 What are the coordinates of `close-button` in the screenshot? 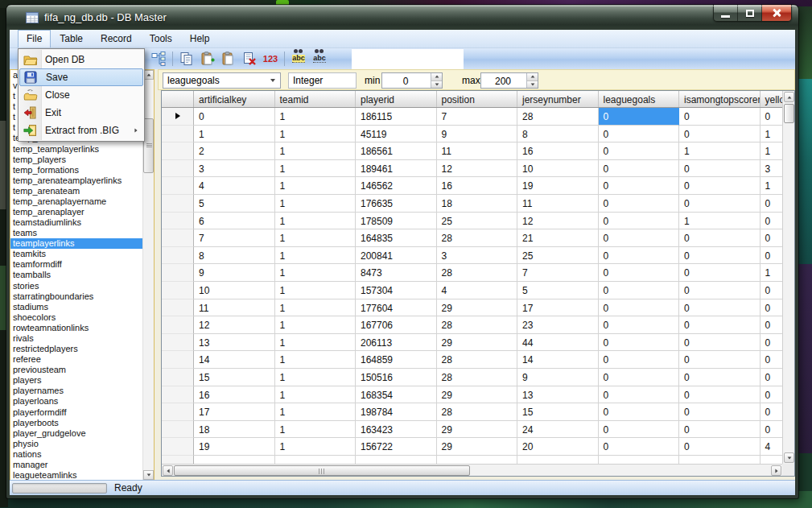 It's located at (777, 13).